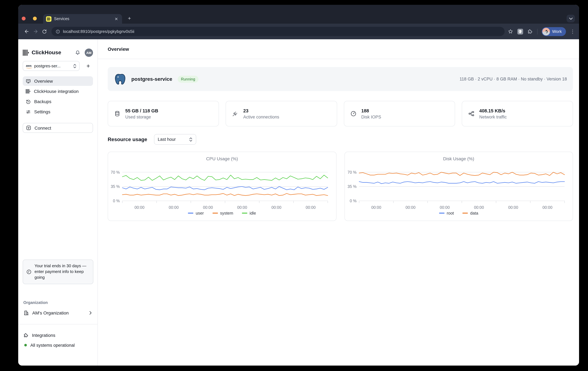 The width and height of the screenshot is (588, 371). What do you see at coordinates (338, 49) in the screenshot?
I see `page-header: Overview` at bounding box center [338, 49].